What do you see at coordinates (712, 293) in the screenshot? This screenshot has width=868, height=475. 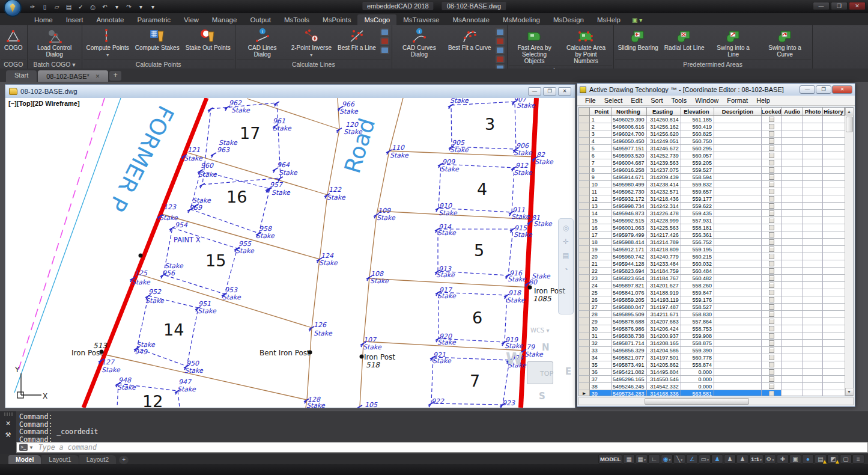 I see `table-row: 255495841.076314188.919559.847` at bounding box center [712, 293].